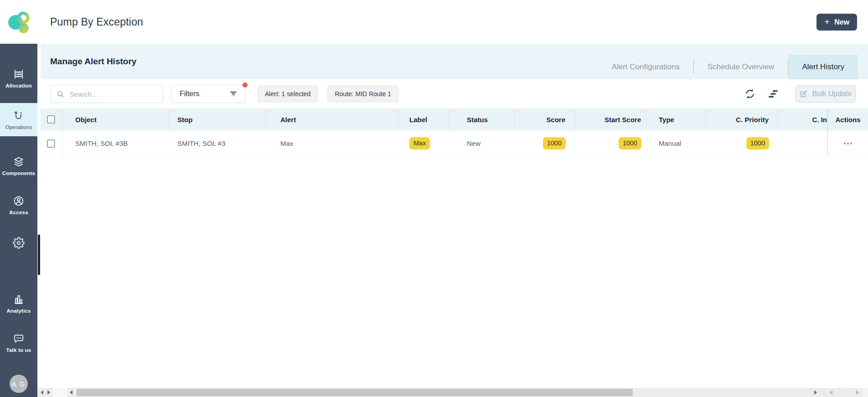 The width and height of the screenshot is (868, 397). What do you see at coordinates (454, 94) in the screenshot?
I see `toolbar: Filters Alert: 1 selected Route: MID Rou…` at bounding box center [454, 94].